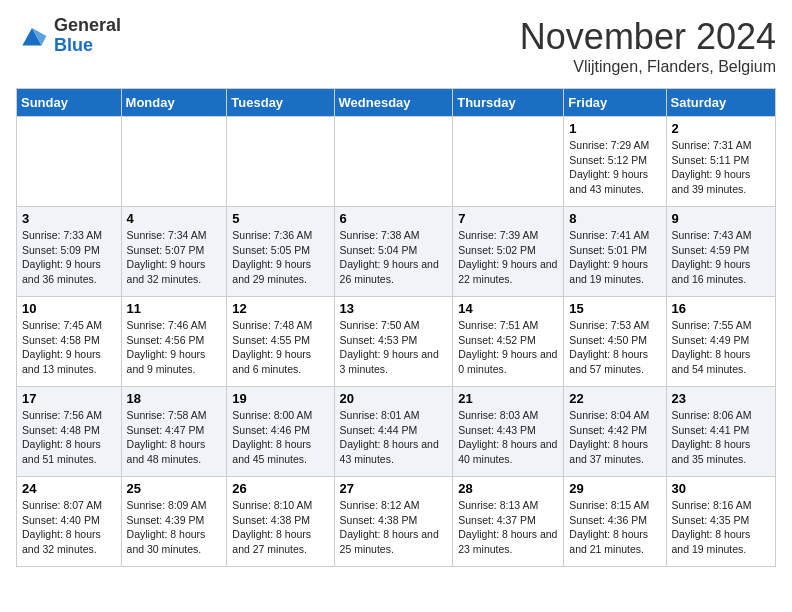  I want to click on calendar-cell: 24Sunrise: 8:07 AM Sunset: 4:40 PM Dayli…, so click(70, 522).